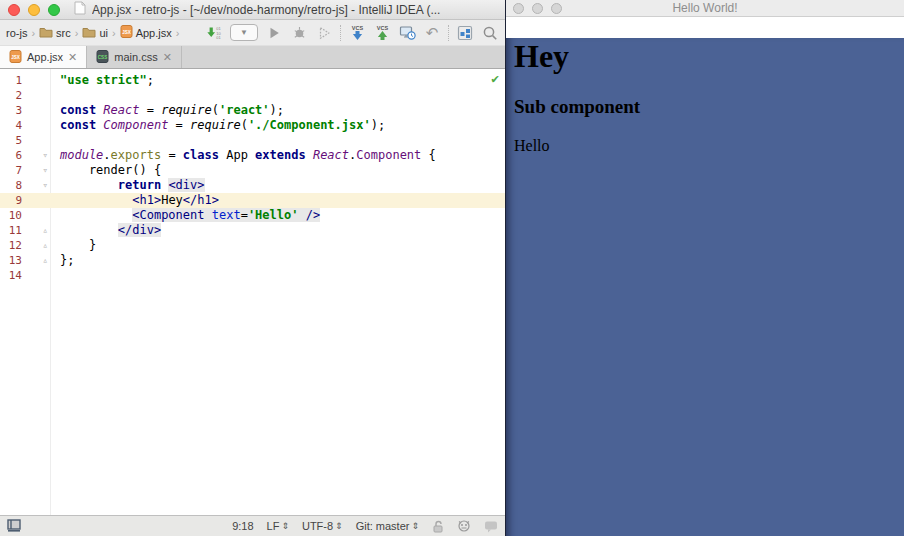 The height and width of the screenshot is (536, 904). Describe the element at coordinates (44, 57) in the screenshot. I see `tab-app-jsx: JSX App.jsx ✕` at that location.